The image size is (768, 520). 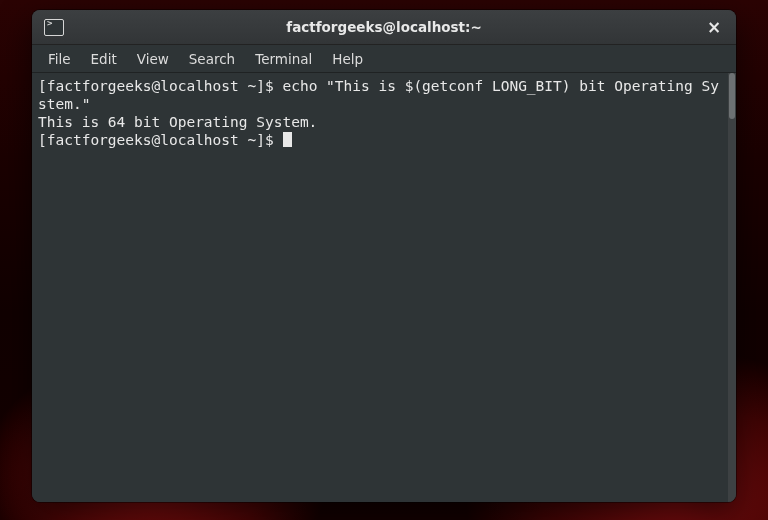 I want to click on terminal-line: [factforgeeks@localhost ~]$ echo "This i…, so click(x=380, y=95).